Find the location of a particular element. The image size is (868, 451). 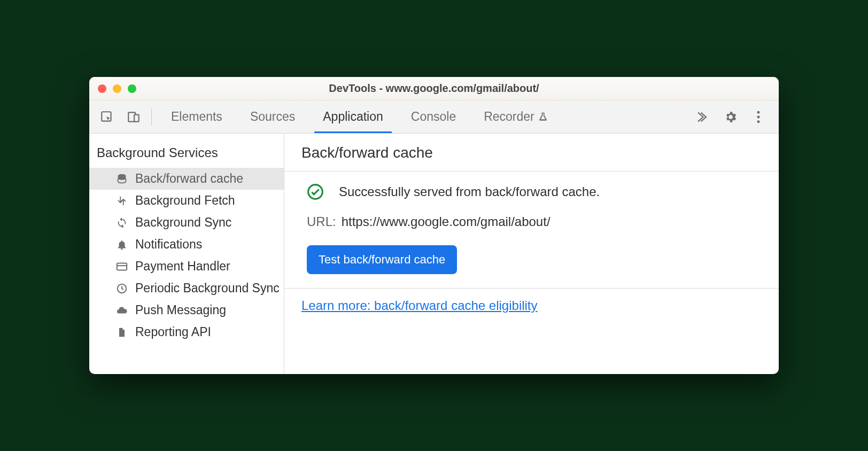

cloud-icon is located at coordinates (122, 310).